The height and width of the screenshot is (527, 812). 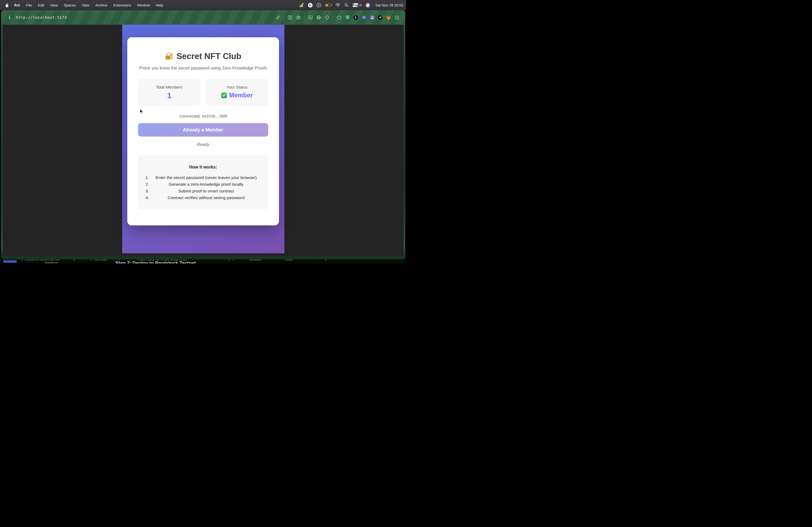 What do you see at coordinates (310, 5) in the screenshot?
I see `grammarly-icon: G` at bounding box center [310, 5].